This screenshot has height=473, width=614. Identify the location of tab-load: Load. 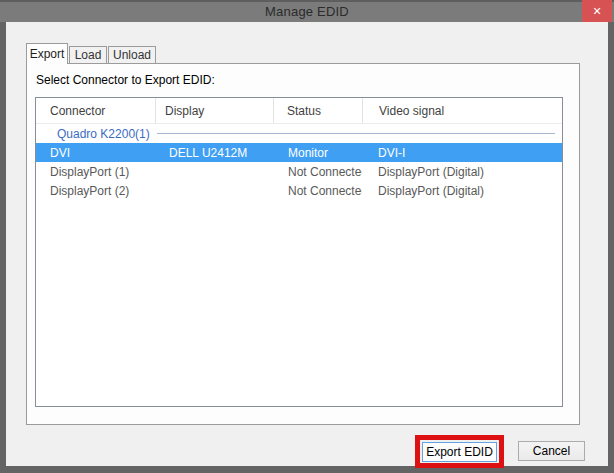
(88, 54).